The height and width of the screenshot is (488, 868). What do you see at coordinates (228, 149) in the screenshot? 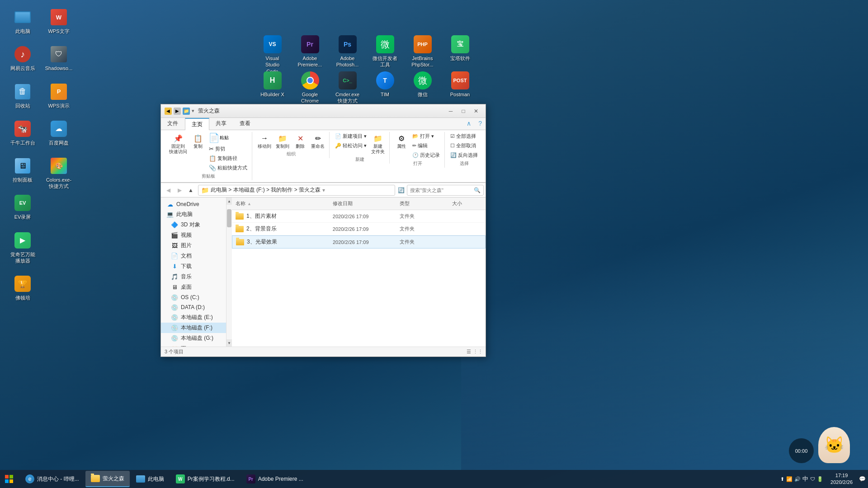
I see `cut-button: ✂ 剪切` at bounding box center [228, 149].